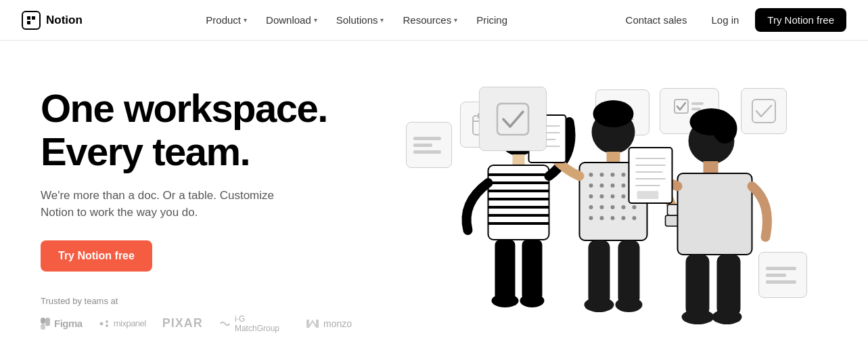 This screenshot has height=344, width=868. What do you see at coordinates (492, 20) in the screenshot?
I see `nav-item-pricing: Pricing` at bounding box center [492, 20].